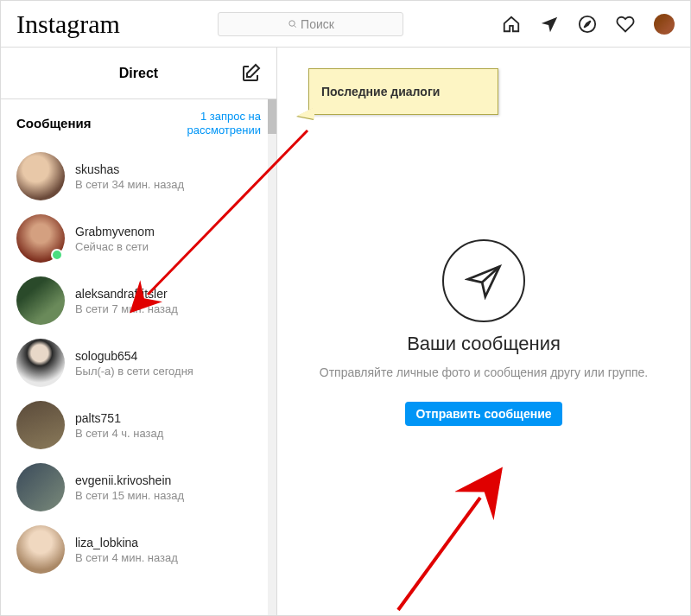 The image size is (691, 616). What do you see at coordinates (126, 549) in the screenshot?
I see `conversation-text: liza_lobkina В сети 4 мин. назад` at bounding box center [126, 549].